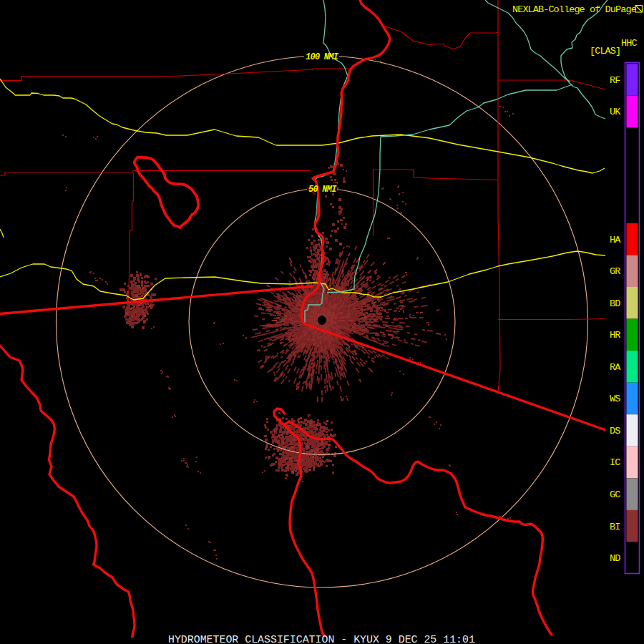 The height and width of the screenshot is (644, 644). Describe the element at coordinates (615, 112) in the screenshot. I see `svg-text: UK` at that location.